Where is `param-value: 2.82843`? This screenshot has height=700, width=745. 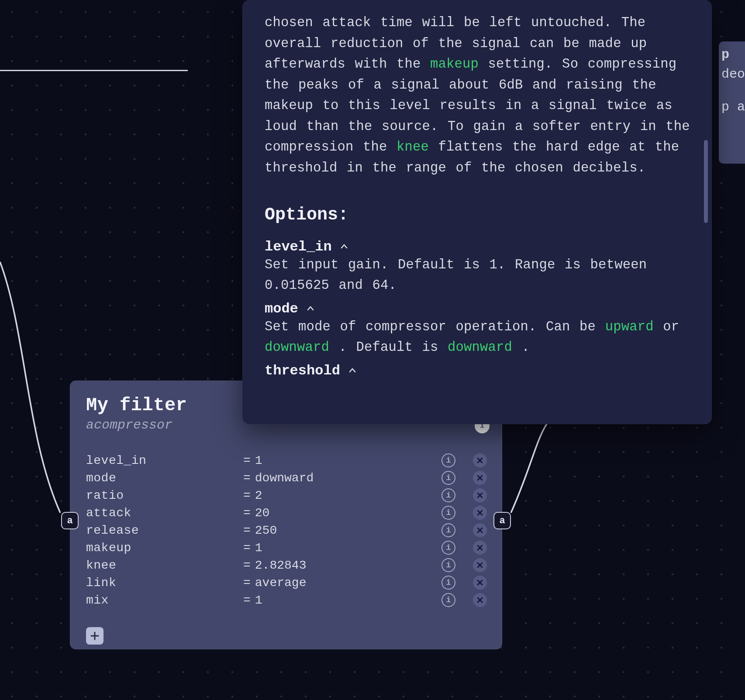 param-value: 2.82843 is located at coordinates (348, 566).